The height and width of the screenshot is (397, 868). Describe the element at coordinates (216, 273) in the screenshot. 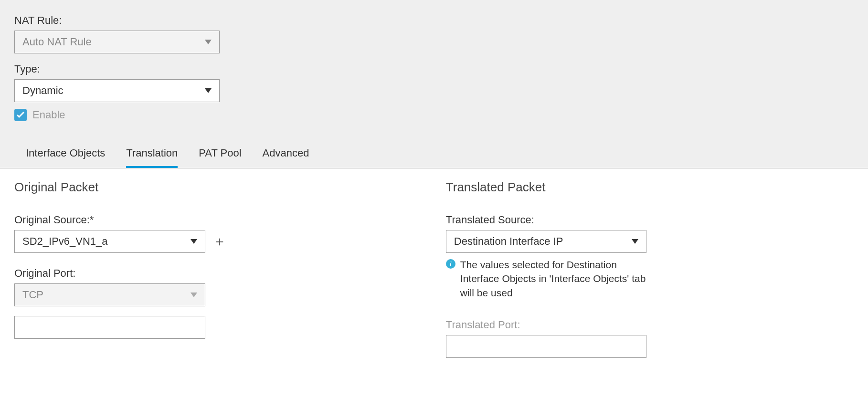

I see `original-port-label: Original Port:` at that location.